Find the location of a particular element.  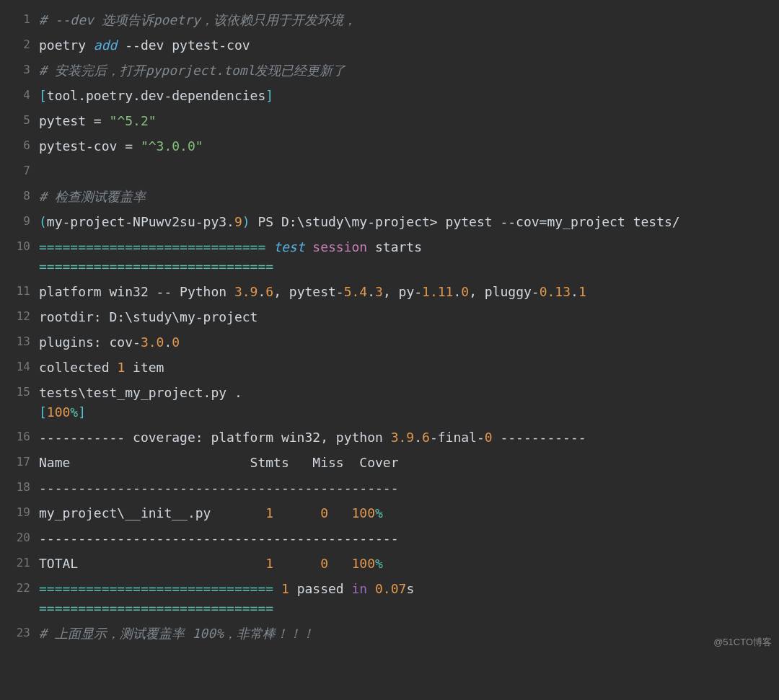

line-number: 5 is located at coordinates (19, 118).